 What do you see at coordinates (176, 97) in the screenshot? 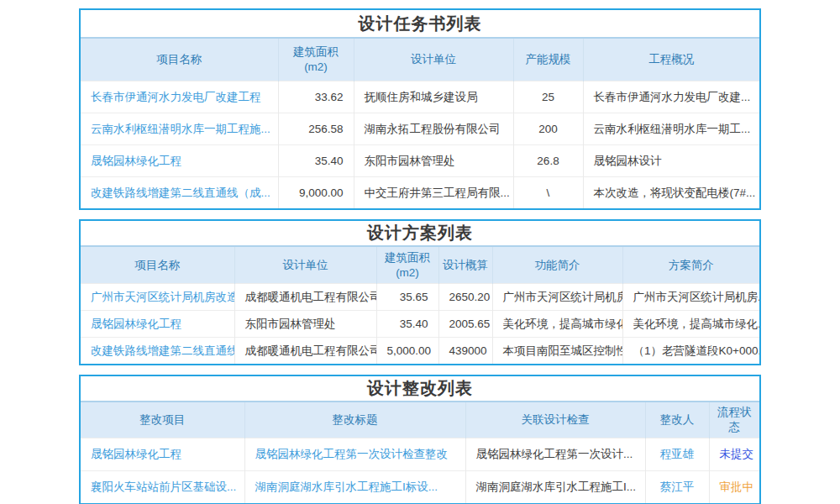
I see `cell-link: 长春市伊通河水力发电厂改建工程` at bounding box center [176, 97].